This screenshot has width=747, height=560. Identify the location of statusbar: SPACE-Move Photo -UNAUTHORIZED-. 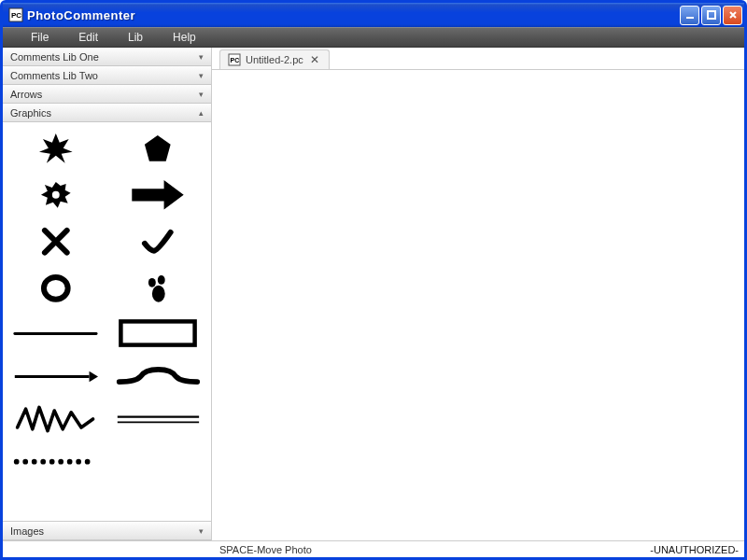
(374, 549).